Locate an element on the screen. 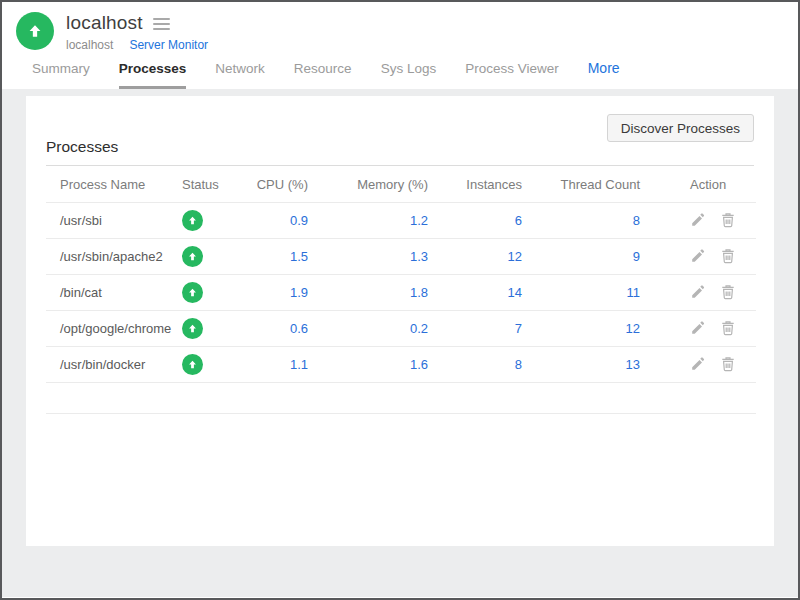  cpu-value-link: 0.6 is located at coordinates (299, 328).